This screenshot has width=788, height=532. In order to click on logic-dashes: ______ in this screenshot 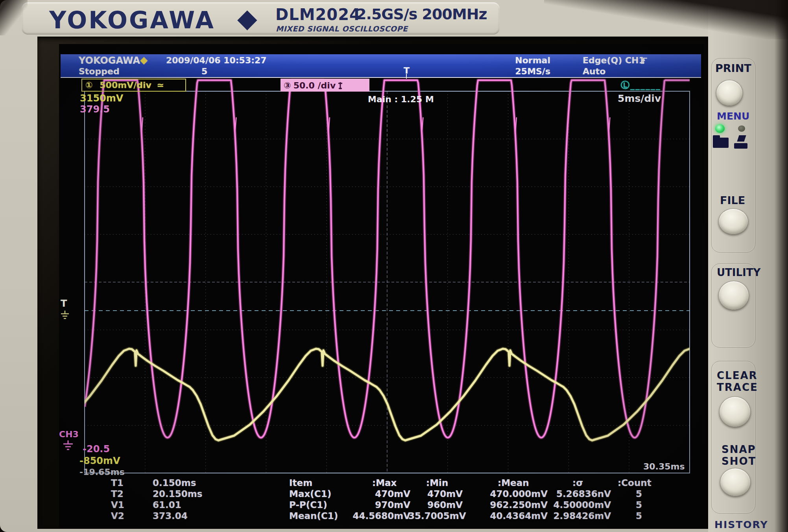, I will do `click(646, 85)`.